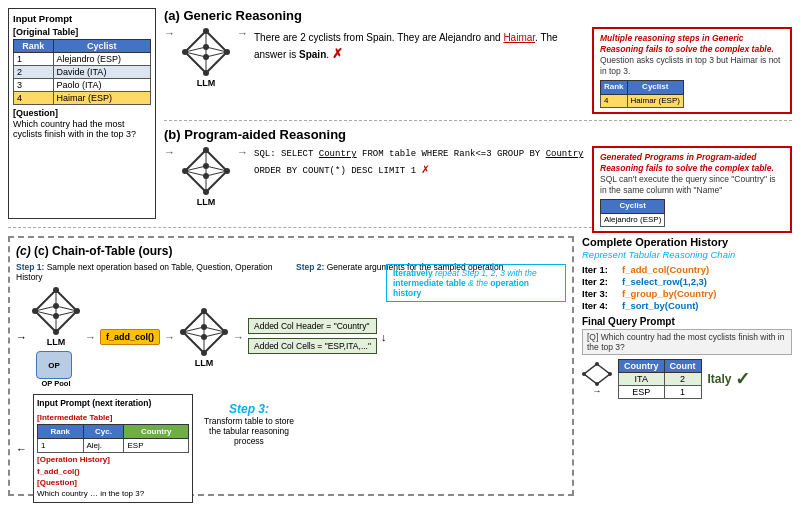 This screenshot has height=521, width=800. Describe the element at coordinates (660, 380) in the screenshot. I see `result-row-ita: ITA 2` at that location.